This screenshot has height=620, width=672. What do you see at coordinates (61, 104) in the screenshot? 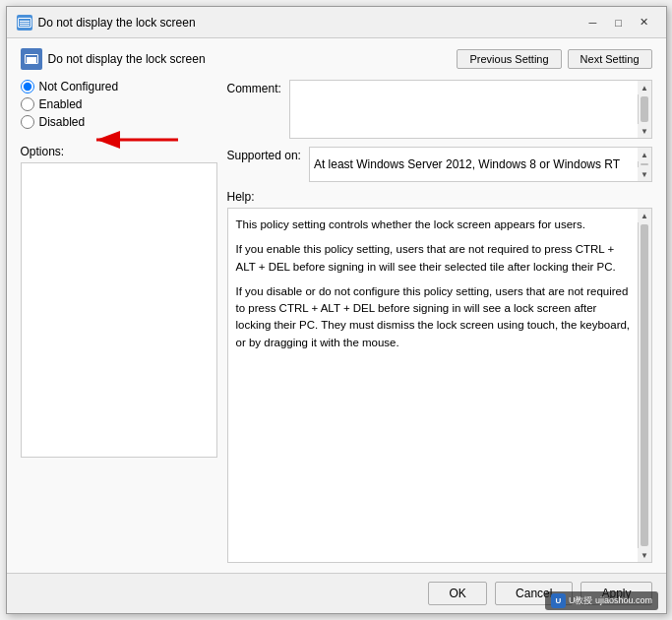
I see `enabled-label: Enabled` at bounding box center [61, 104].